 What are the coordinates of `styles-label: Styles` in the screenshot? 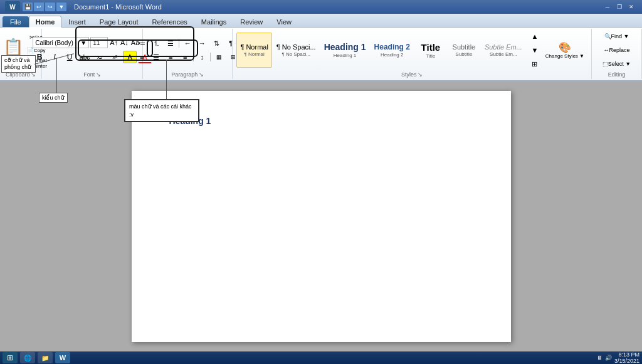 It's located at (409, 75).